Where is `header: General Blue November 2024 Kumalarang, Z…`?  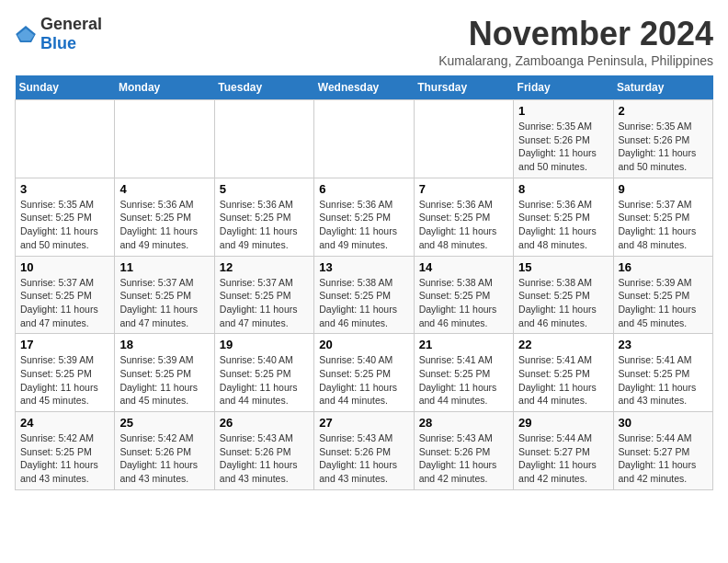
header: General Blue November 2024 Kumalarang, Z… is located at coordinates (364, 41).